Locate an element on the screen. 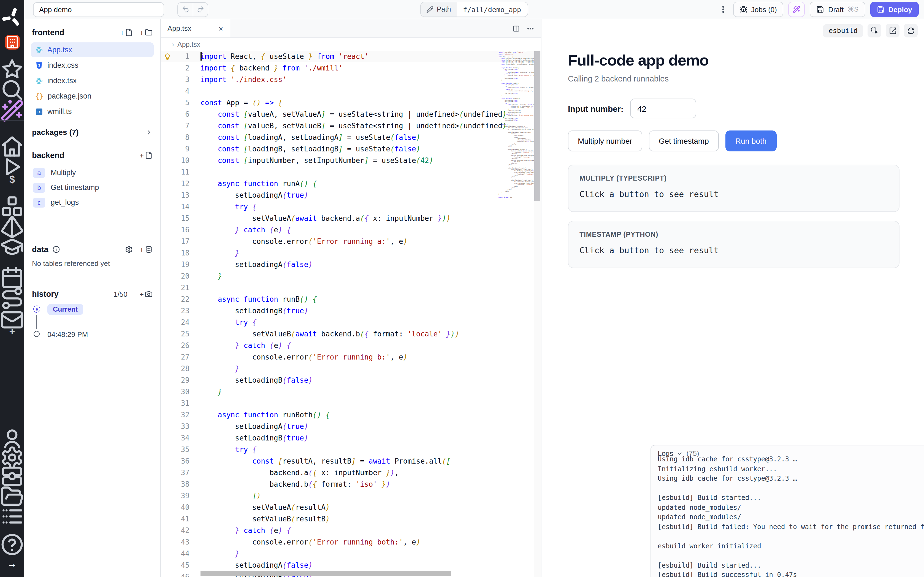  more-menu-icon is located at coordinates (723, 9).